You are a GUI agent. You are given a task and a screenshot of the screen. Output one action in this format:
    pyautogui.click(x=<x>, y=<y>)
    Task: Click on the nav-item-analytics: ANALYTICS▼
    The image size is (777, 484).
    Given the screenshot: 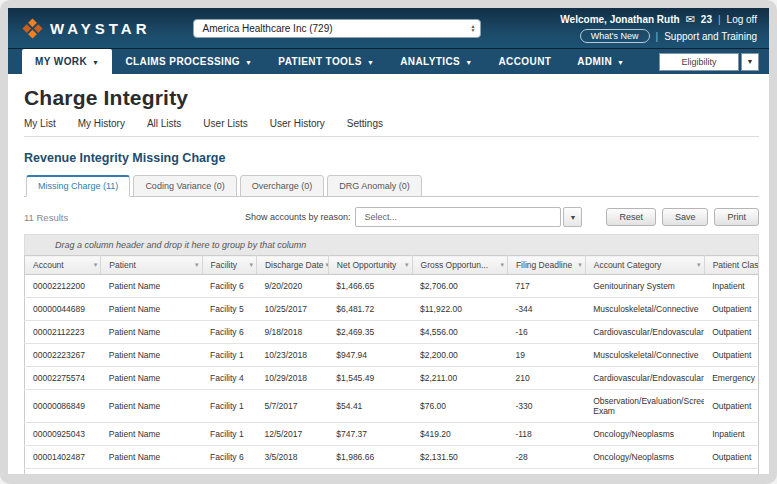 What is the action you would take?
    pyautogui.click(x=436, y=62)
    